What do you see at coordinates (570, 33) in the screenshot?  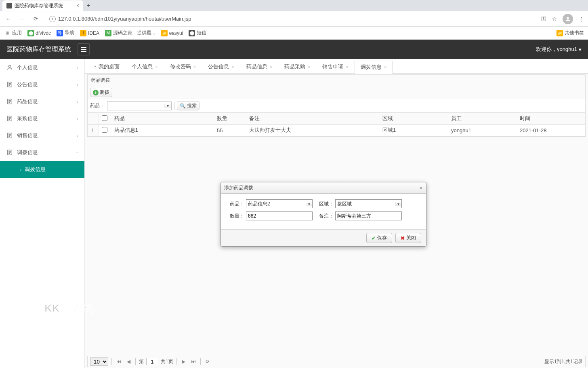 I see `other-bookmarks: 📁其他书签` at bounding box center [570, 33].